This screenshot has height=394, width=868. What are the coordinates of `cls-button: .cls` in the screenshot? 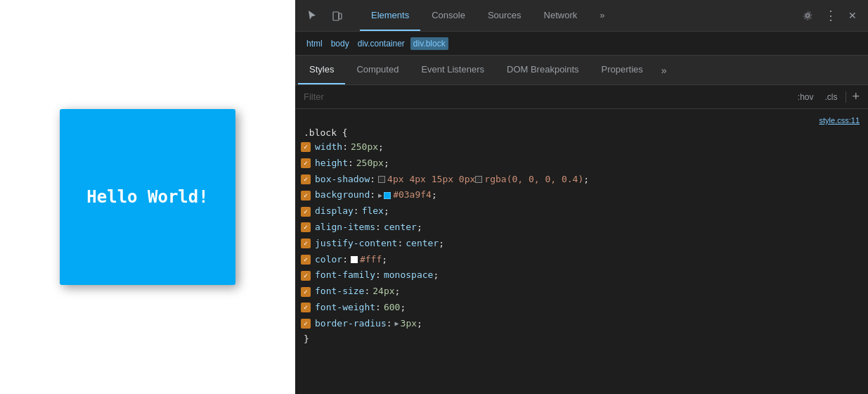 It's located at (831, 97).